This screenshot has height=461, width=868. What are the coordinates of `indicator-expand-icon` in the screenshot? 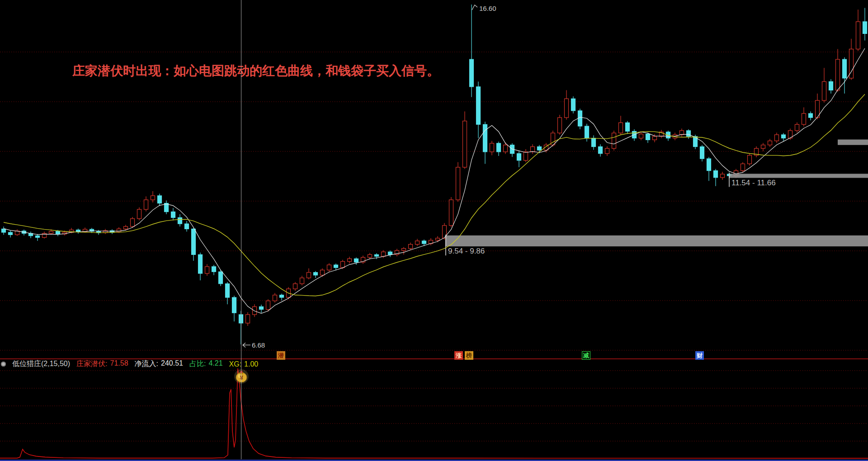 It's located at (4, 364).